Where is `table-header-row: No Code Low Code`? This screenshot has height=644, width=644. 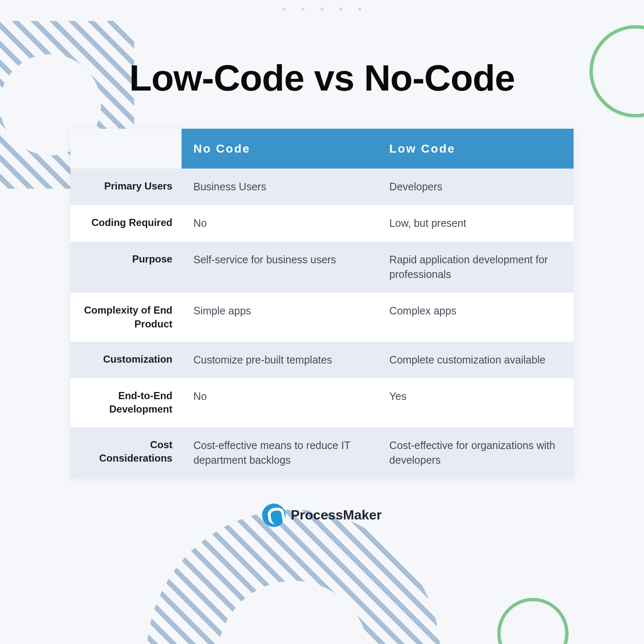
table-header-row: No Code Low Code is located at coordinates (322, 148).